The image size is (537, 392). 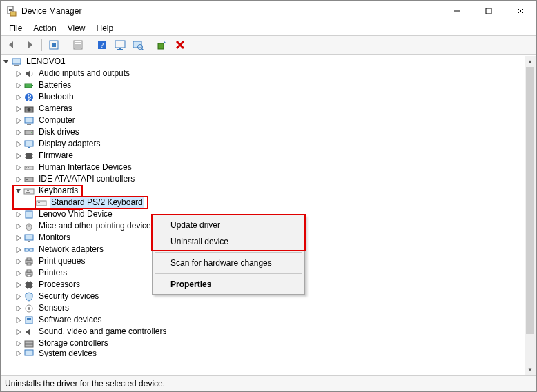 What do you see at coordinates (162, 45) in the screenshot?
I see `toolbar-add-legacy-button` at bounding box center [162, 45].